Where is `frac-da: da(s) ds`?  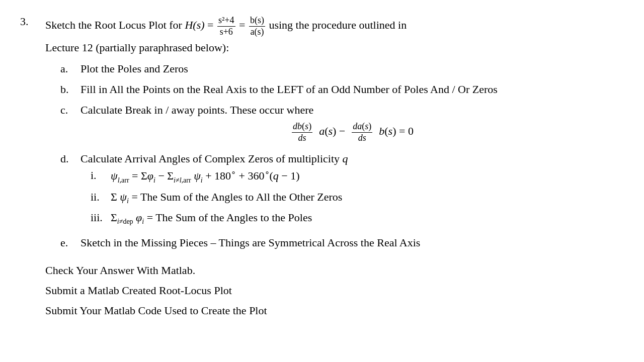 frac-da: da(s) ds is located at coordinates (362, 132).